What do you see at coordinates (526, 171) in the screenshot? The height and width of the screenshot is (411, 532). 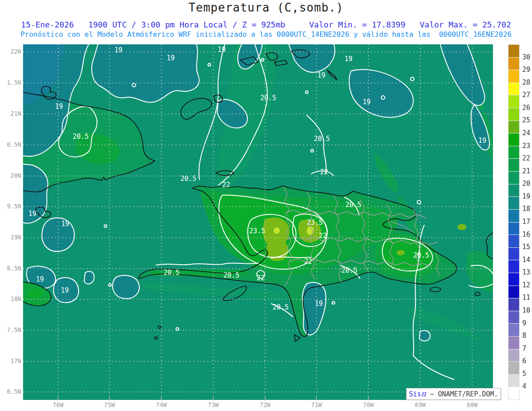 I see `colorbar-tick-label: 21` at bounding box center [526, 171].